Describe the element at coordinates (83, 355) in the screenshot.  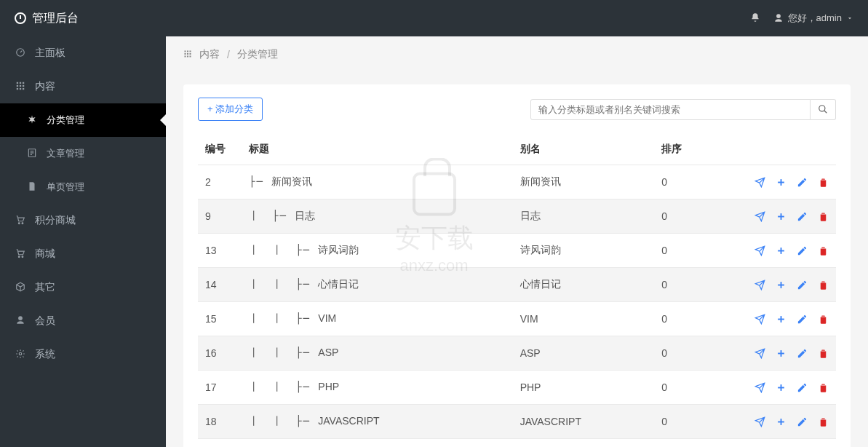
I see `sidebar-item-9: 系统` at that location.